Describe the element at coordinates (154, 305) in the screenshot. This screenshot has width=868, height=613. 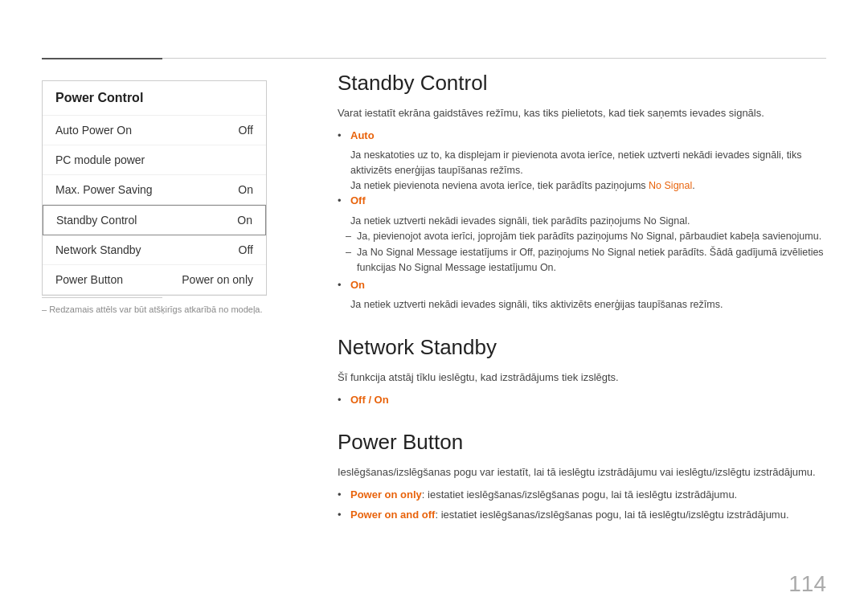
I see `sidebar-note: – Redzamais attēls var būt atšķirīgs atk…` at that location.